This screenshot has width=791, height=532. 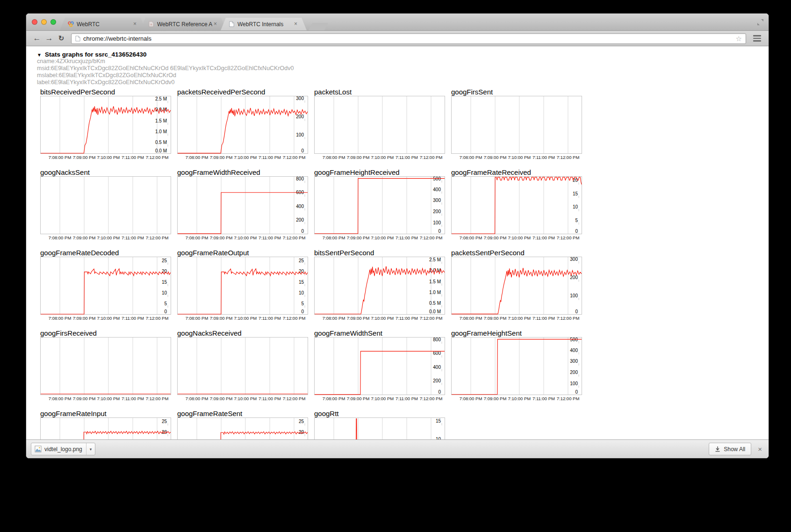 I want to click on y-axis-label: 2.5 M, so click(x=161, y=99).